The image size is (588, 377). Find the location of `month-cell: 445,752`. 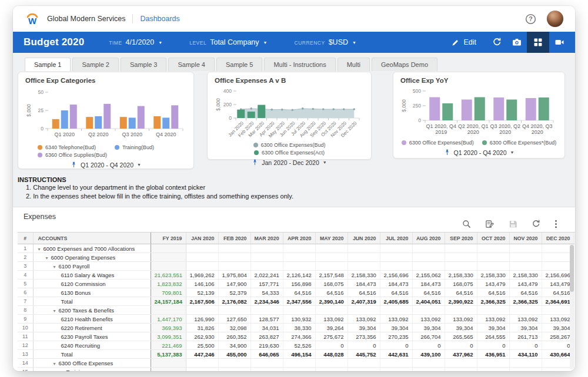

month-cell: 445,752 is located at coordinates (363, 355).